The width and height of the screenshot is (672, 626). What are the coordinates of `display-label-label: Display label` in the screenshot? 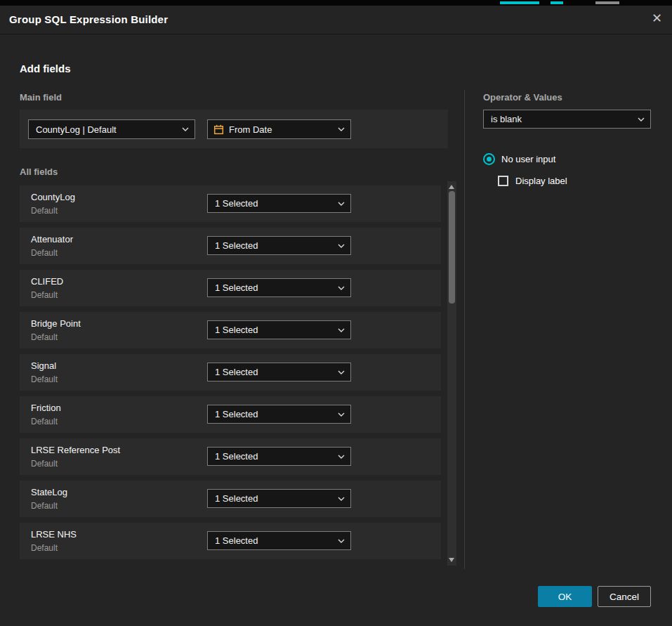 It's located at (541, 181).